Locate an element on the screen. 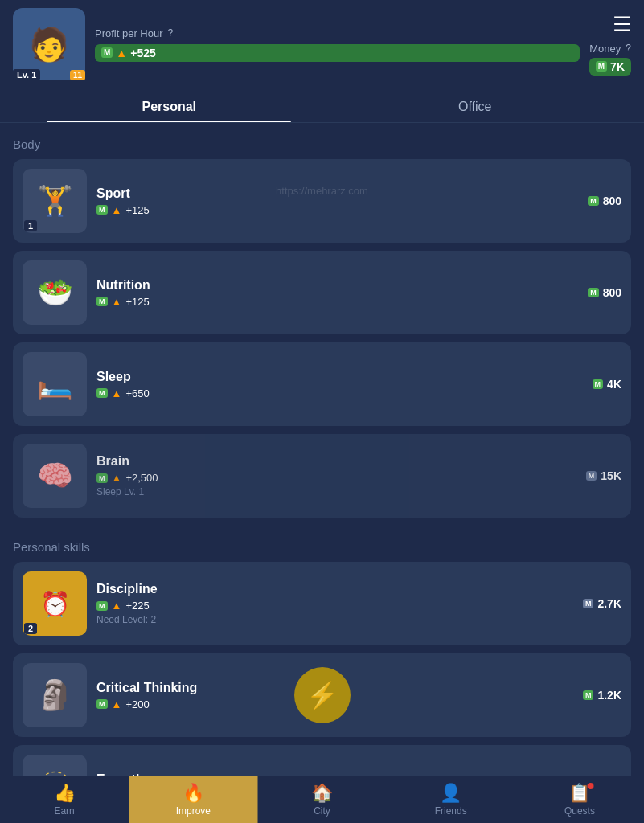 The width and height of the screenshot is (644, 823). profit-m-icon: M is located at coordinates (107, 53).